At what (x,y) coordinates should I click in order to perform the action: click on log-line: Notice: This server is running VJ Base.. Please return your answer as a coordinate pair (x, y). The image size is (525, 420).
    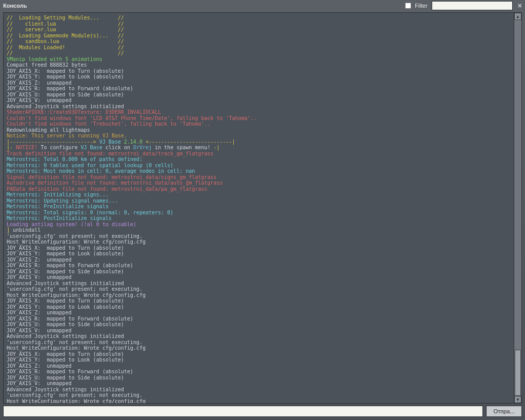
    Looking at the image, I should click on (259, 136).